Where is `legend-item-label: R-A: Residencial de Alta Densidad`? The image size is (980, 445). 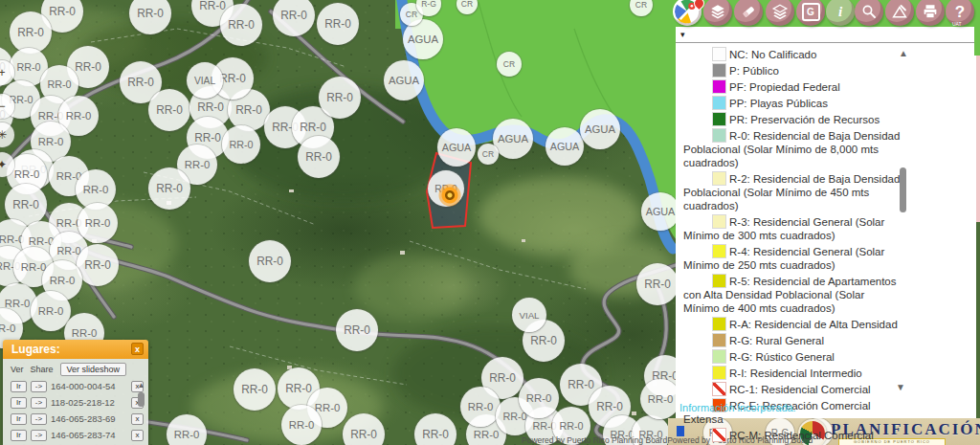
legend-item-label: R-A: Residencial de Alta Densidad is located at coordinates (813, 324).